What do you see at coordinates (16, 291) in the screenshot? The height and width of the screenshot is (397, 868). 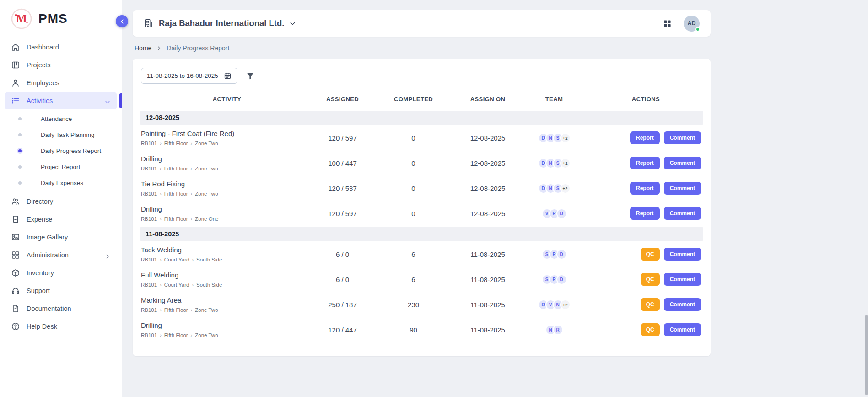 I see `support-icon` at bounding box center [16, 291].